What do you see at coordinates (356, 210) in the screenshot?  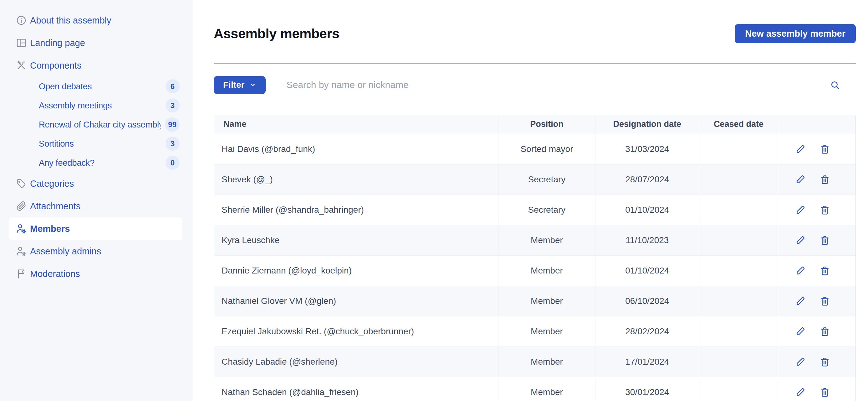 I see `member-name: Sherrie Miller (@shandra_bahringer)` at bounding box center [356, 210].